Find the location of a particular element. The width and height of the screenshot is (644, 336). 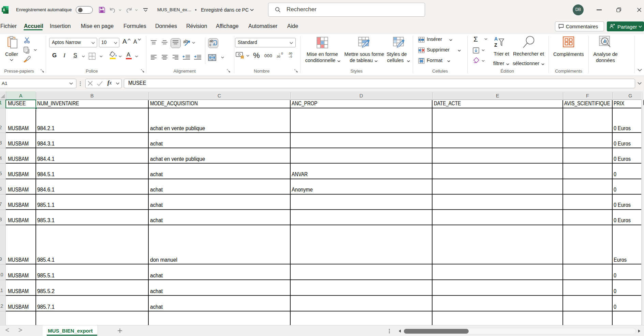

svg-text: A is located at coordinates (496, 39).